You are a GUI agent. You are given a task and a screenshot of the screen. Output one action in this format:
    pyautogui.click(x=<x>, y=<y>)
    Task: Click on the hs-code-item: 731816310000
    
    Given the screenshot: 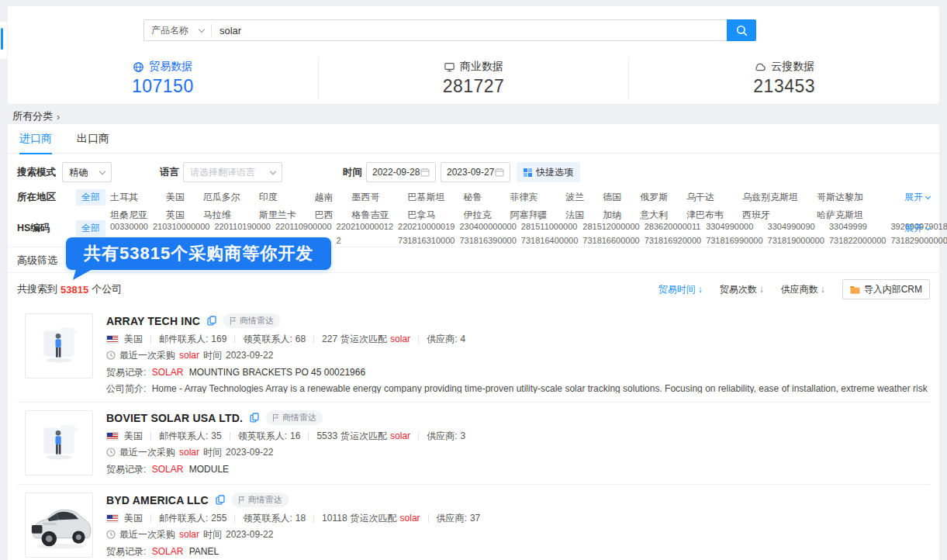 What is the action you would take?
    pyautogui.click(x=427, y=240)
    